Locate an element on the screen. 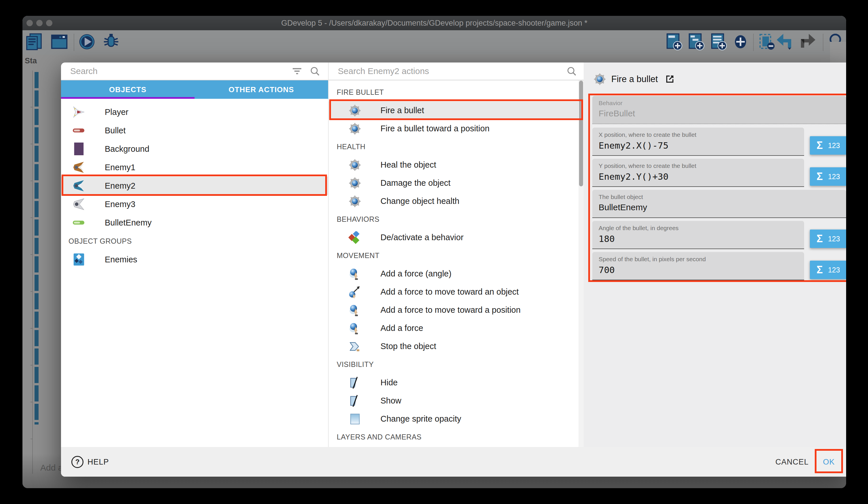 The image size is (868, 504). x-position-field: X position, where to create the bullet E… is located at coordinates (699, 142).